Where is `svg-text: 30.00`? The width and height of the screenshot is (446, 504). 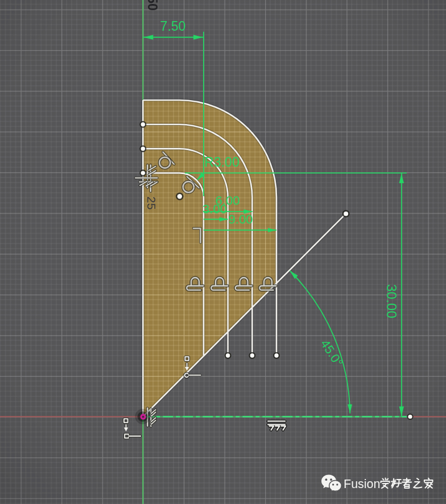
svg-text: 30.00 is located at coordinates (391, 301).